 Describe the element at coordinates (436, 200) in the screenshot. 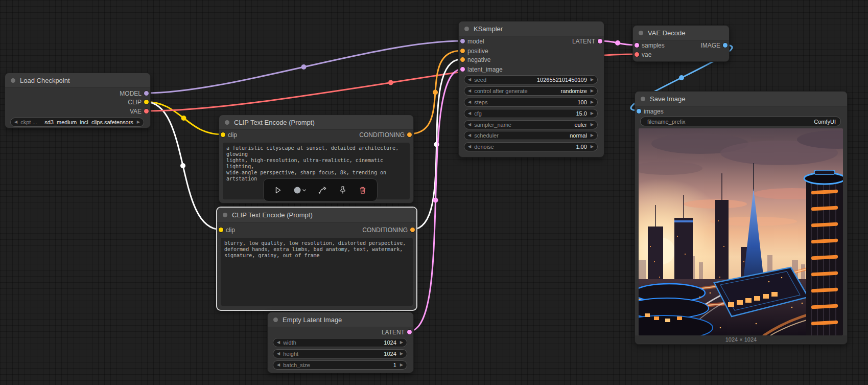

I see `link-midpoint-dot-latent_gen` at that location.